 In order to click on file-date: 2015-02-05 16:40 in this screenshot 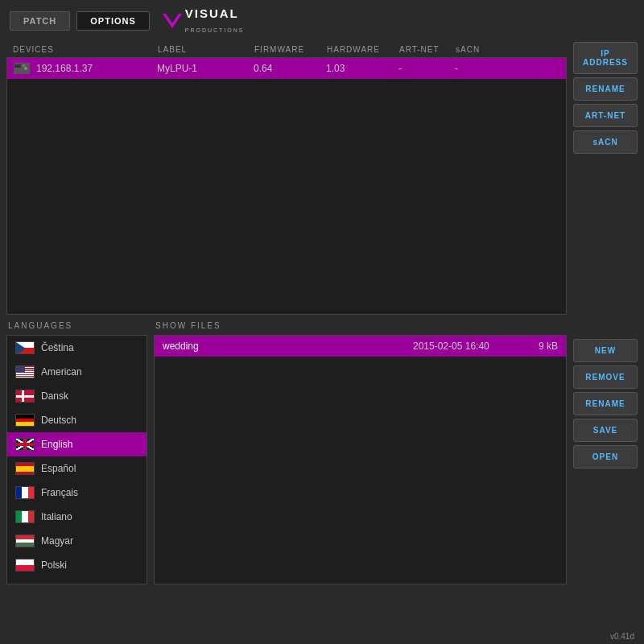, I will do `click(465, 346)`.